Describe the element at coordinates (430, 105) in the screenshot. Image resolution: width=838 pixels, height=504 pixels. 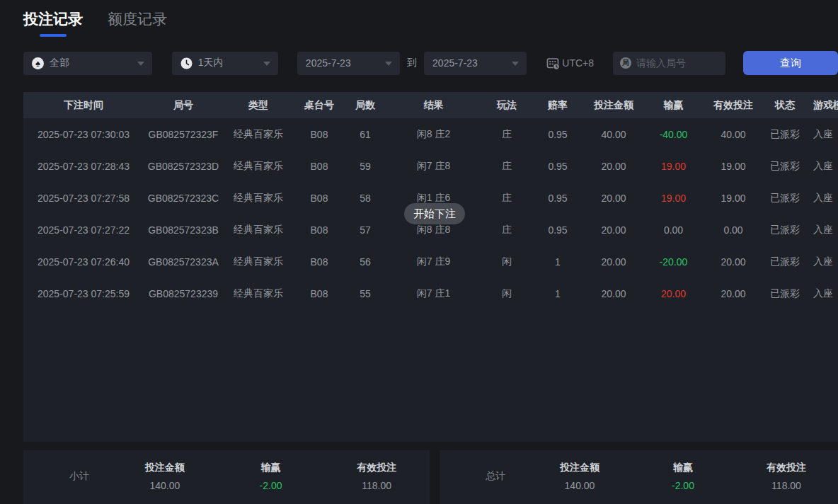
I see `table-header-row: 下注时间局号类型桌台号局数结果玩法赔率投注金额输赢有效投注状态游戏模式` at that location.